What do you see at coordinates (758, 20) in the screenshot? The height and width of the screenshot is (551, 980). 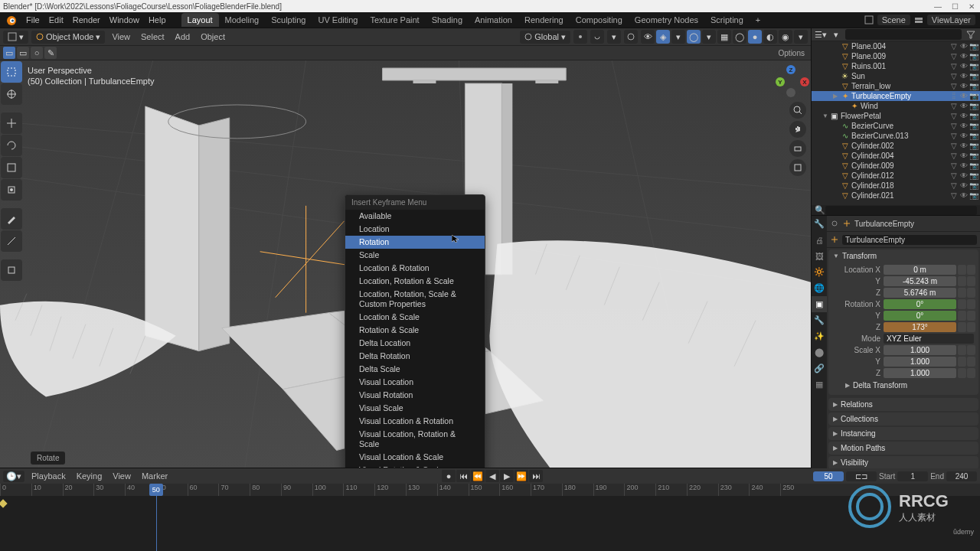 I see `tab-add: +` at bounding box center [758, 20].